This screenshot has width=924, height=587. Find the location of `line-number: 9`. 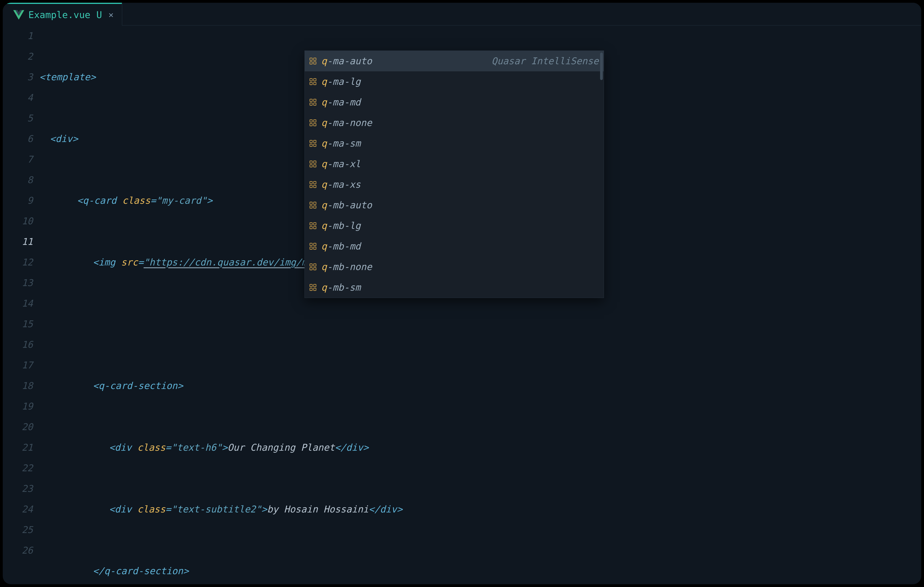

line-number: 9 is located at coordinates (18, 200).